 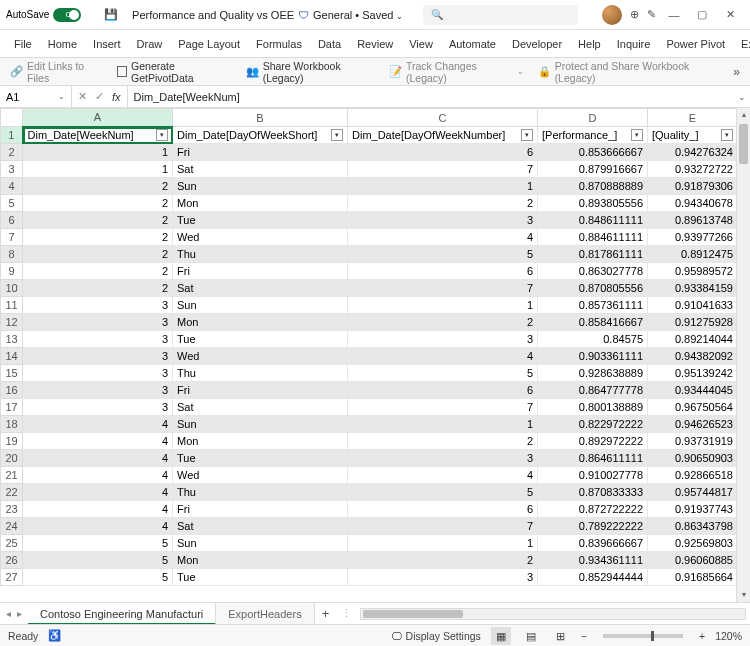 What do you see at coordinates (54, 636) in the screenshot?
I see `accessibility-icon: ♿` at bounding box center [54, 636].